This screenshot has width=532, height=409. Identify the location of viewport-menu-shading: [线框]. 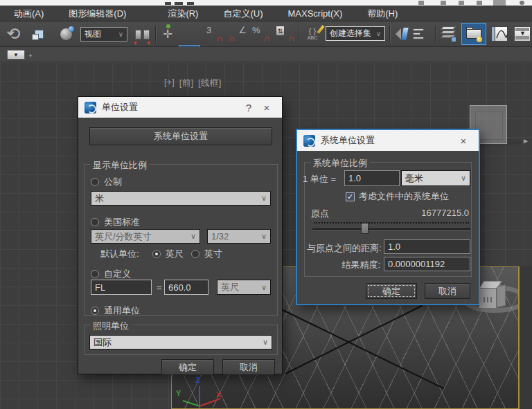
(209, 83).